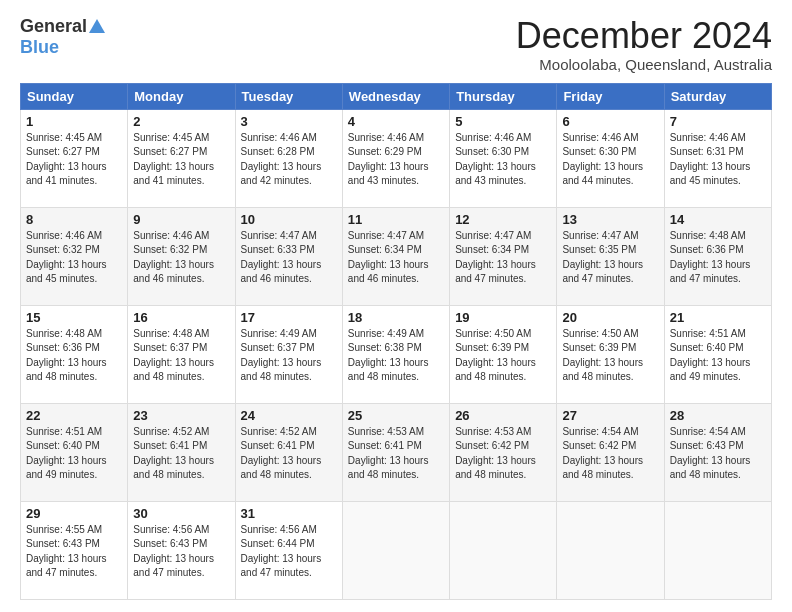 This screenshot has width=792, height=612. Describe the element at coordinates (74, 96) in the screenshot. I see `col-header-sunday: Sunday` at that location.